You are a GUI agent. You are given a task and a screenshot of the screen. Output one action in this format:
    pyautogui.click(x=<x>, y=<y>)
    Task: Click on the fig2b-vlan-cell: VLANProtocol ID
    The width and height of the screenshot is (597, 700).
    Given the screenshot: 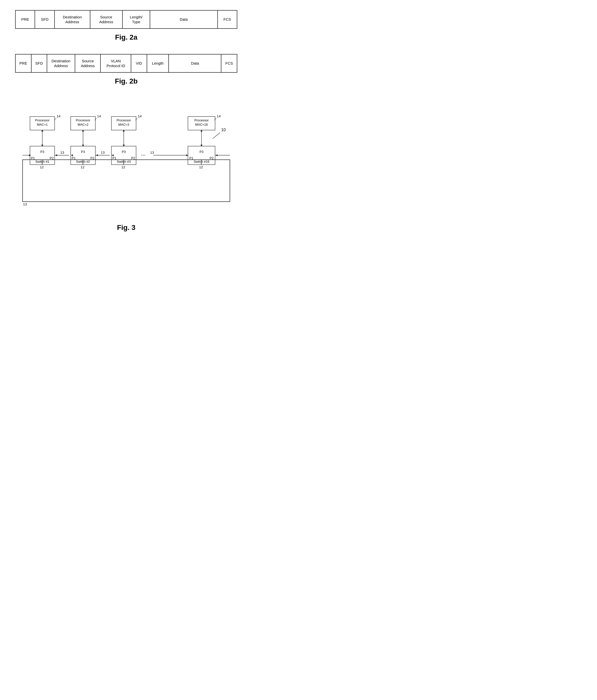 What is the action you would take?
    pyautogui.click(x=116, y=64)
    